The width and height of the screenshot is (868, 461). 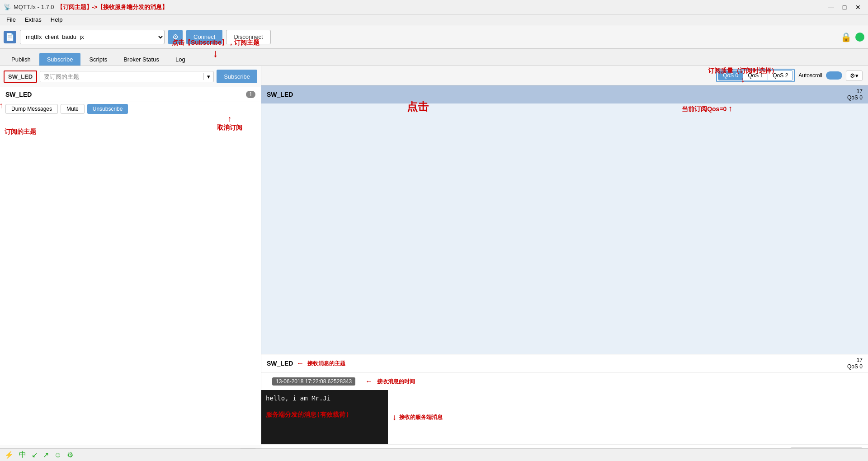 What do you see at coordinates (755, 75) in the screenshot?
I see `qos-selector-box: QoS 0 QoS 1 QoS 2` at bounding box center [755, 75].